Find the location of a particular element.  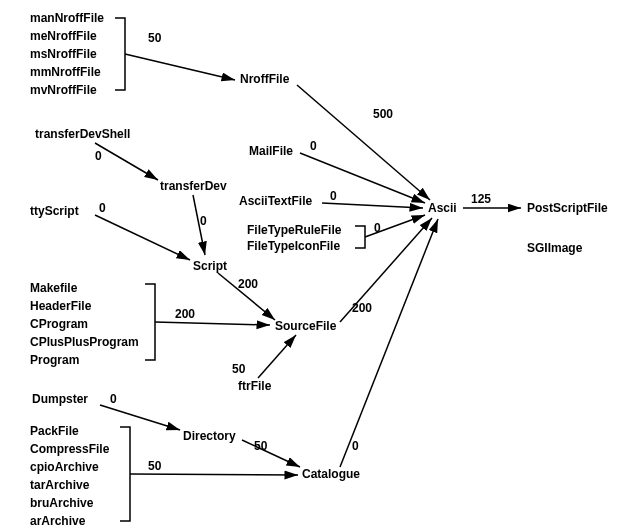

node-Ascii: Ascii is located at coordinates (442, 208).